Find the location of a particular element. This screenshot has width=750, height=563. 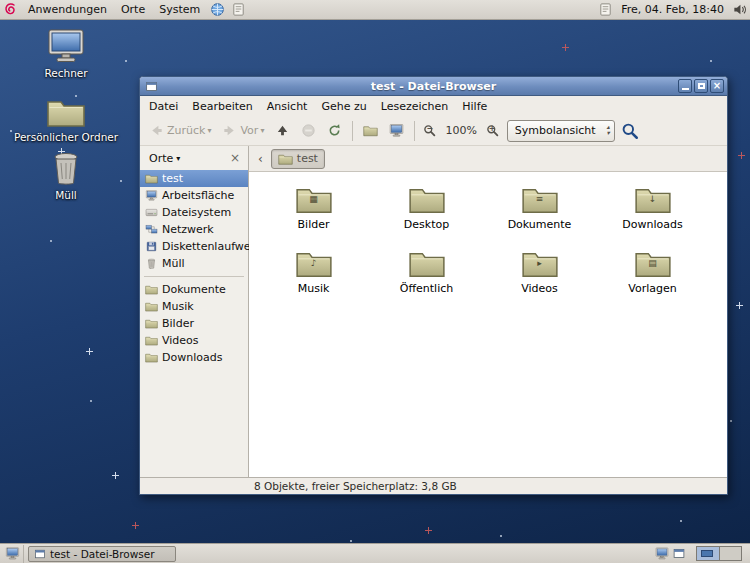

titlebar: test - Datei-Browser × is located at coordinates (434, 86).